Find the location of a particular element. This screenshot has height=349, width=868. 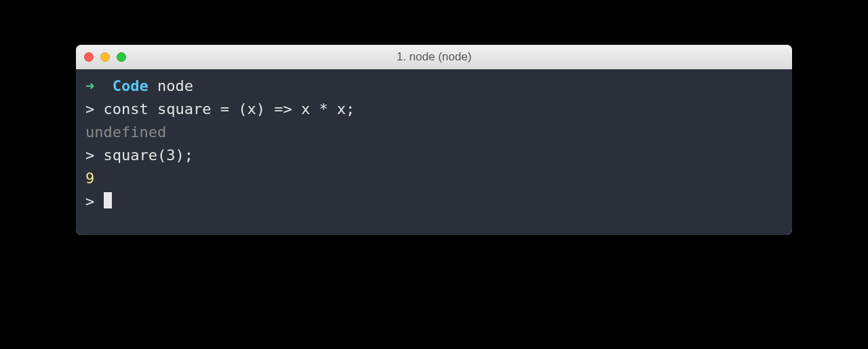

repl-number-output: 9 is located at coordinates (90, 178).